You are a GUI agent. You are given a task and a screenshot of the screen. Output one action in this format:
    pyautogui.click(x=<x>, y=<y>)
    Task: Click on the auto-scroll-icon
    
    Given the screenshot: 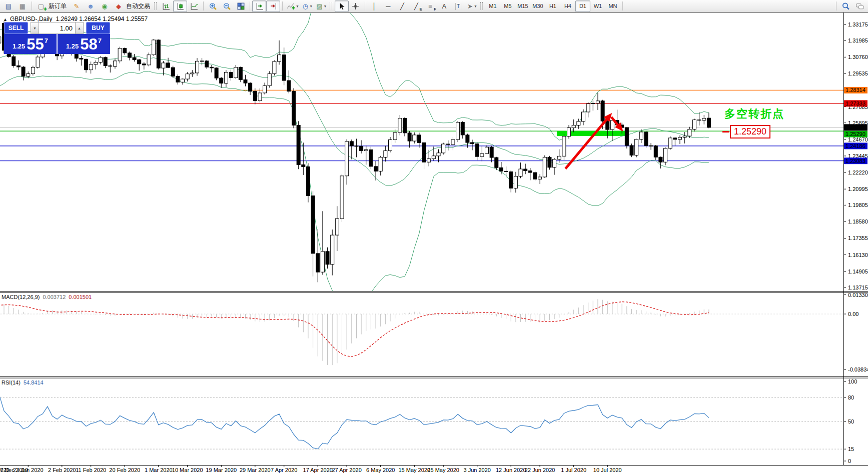 What is the action you would take?
    pyautogui.click(x=259, y=6)
    